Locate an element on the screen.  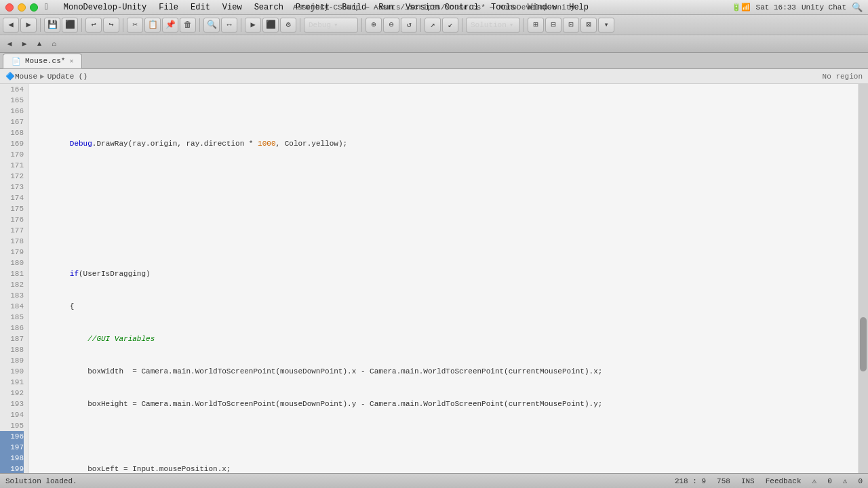
sep4 is located at coordinates (199, 25).